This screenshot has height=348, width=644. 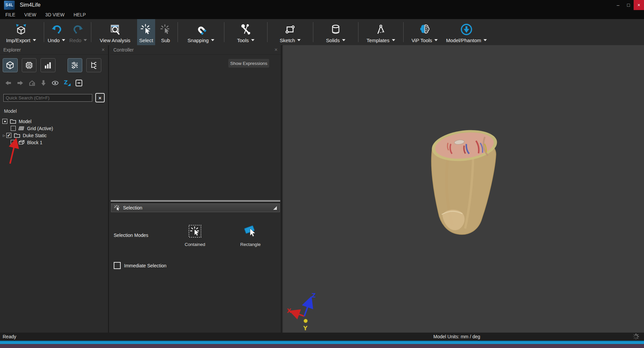 What do you see at coordinates (54, 143) in the screenshot?
I see `tree-row-block-1: Block 1` at bounding box center [54, 143].